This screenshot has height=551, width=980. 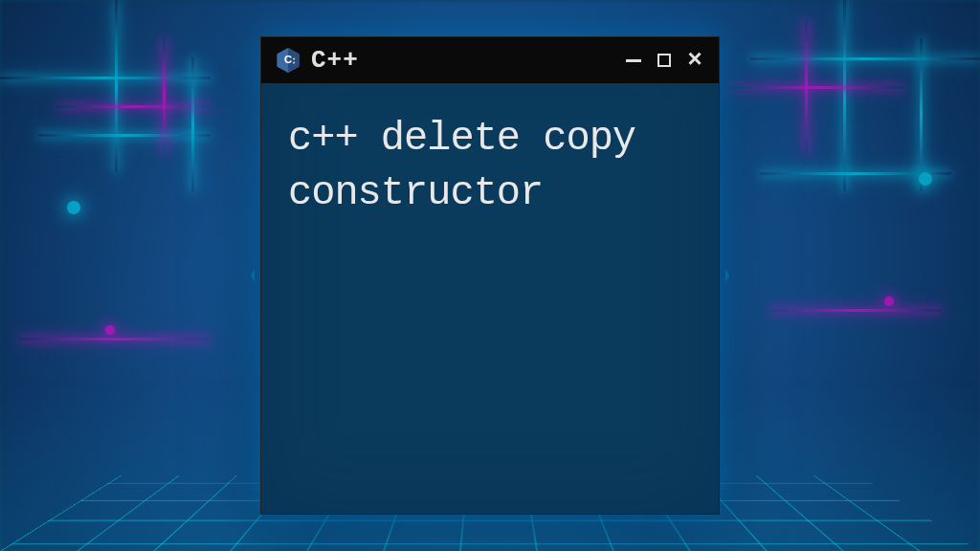 What do you see at coordinates (664, 60) in the screenshot?
I see `window-controls: ×` at bounding box center [664, 60].